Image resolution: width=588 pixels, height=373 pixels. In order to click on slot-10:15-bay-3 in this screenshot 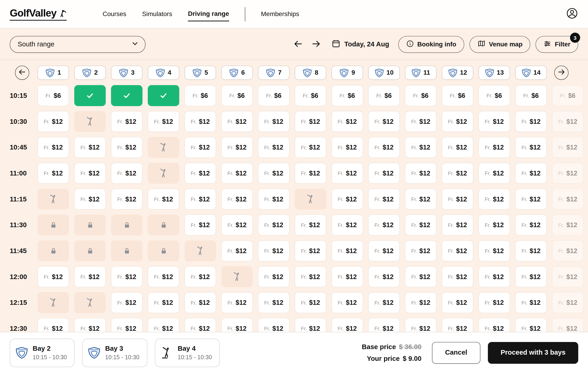, I will do `click(126, 96)`.